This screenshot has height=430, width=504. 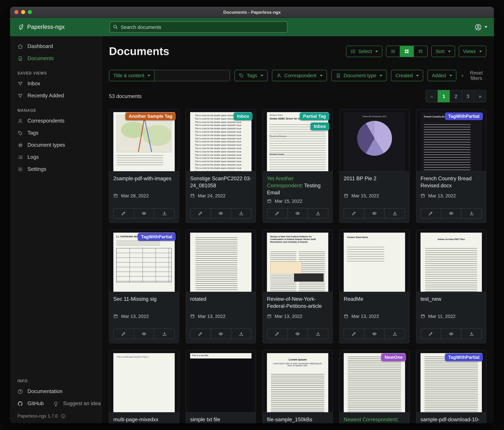 What do you see at coordinates (251, 75) in the screenshot?
I see `tags-filter-button: Tags` at bounding box center [251, 75].